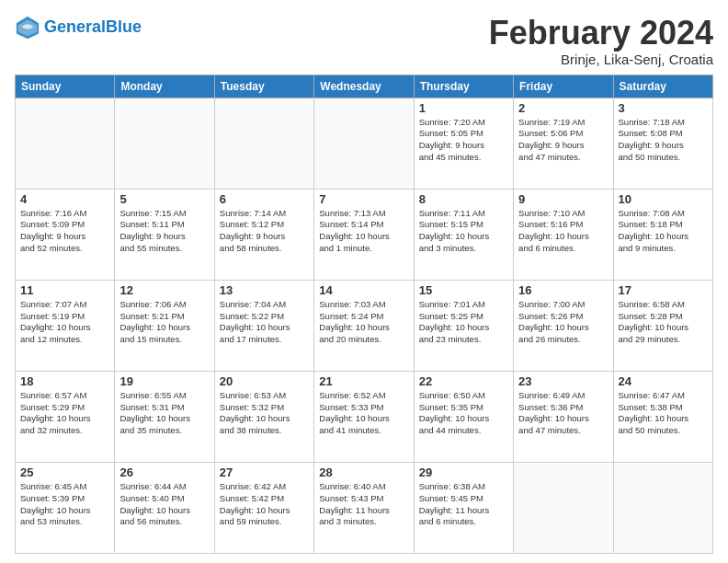  Describe the element at coordinates (364, 232) in the screenshot. I see `day-info: Sunrise: 7:13 AMSunset: 5:14 PMDaylight:…` at that location.